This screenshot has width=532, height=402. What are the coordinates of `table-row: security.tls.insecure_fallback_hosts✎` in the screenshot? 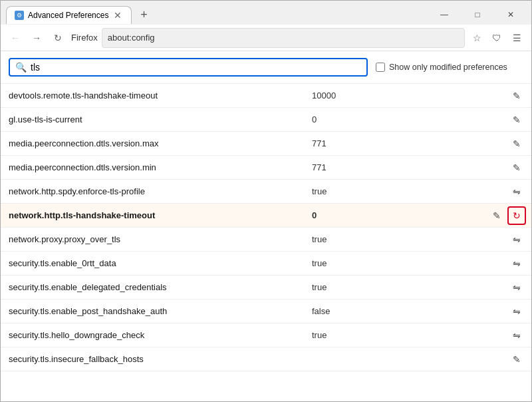 It's located at (266, 359).